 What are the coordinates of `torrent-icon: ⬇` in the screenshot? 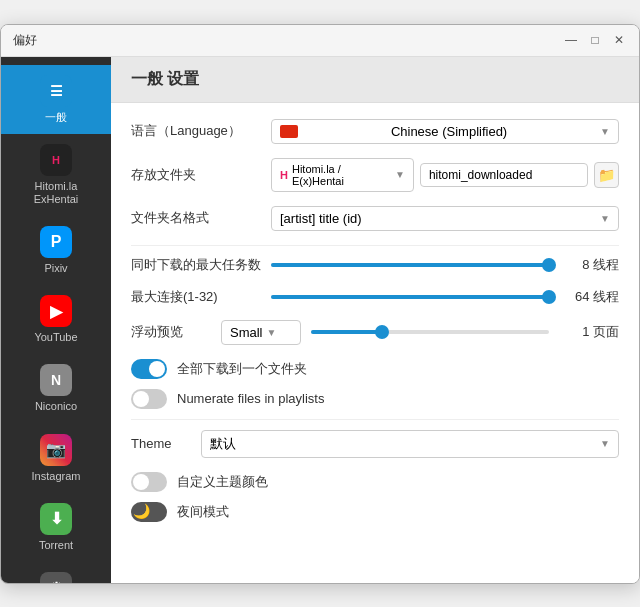 It's located at (56, 519).